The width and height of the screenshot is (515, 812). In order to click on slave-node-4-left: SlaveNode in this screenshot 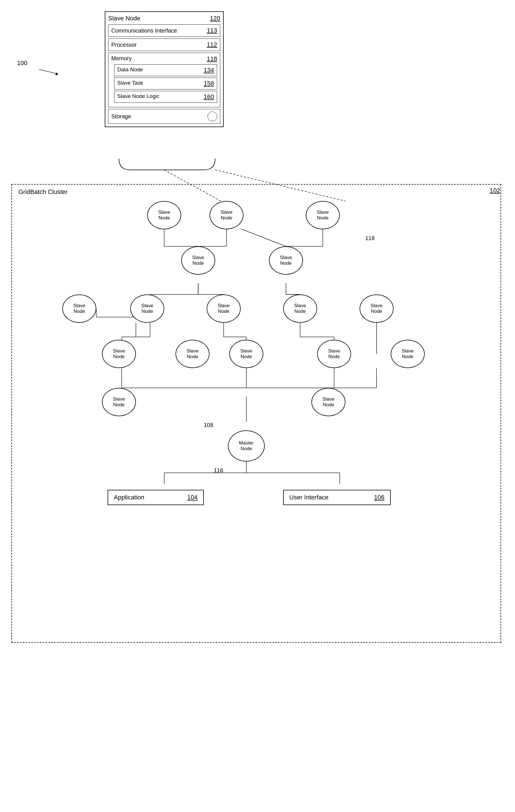, I will do `click(119, 354)`.